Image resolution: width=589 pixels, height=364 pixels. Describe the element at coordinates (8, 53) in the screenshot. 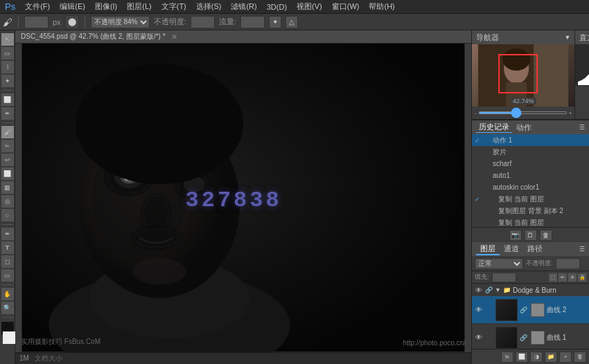

I see `marquee-tool: ▭` at that location.